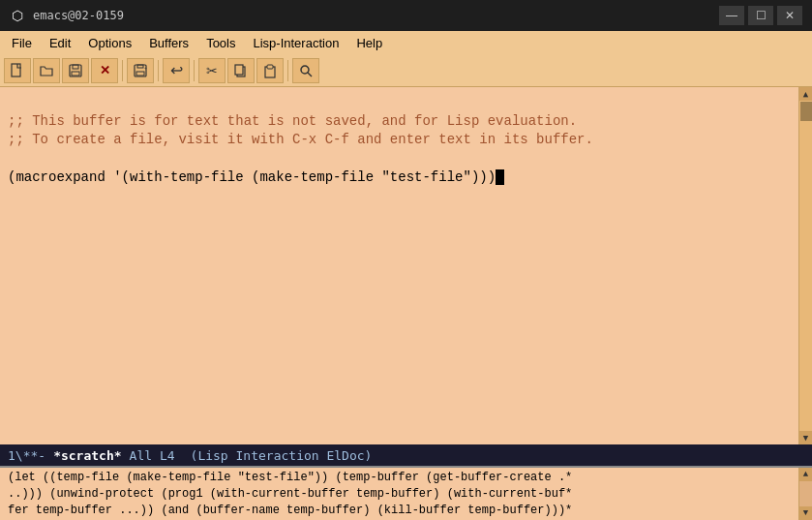  What do you see at coordinates (21, 43) in the screenshot?
I see `menu-file: File` at bounding box center [21, 43].